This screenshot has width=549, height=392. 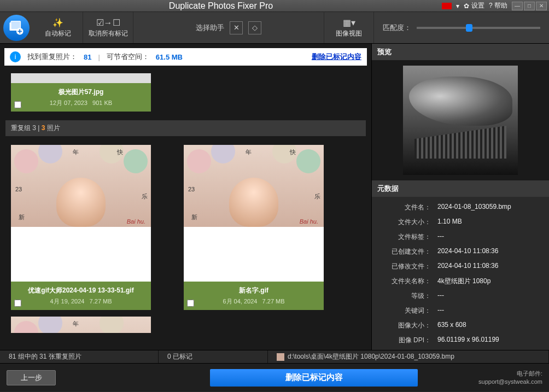 I want to click on preview-image, so click(x=460, y=120).